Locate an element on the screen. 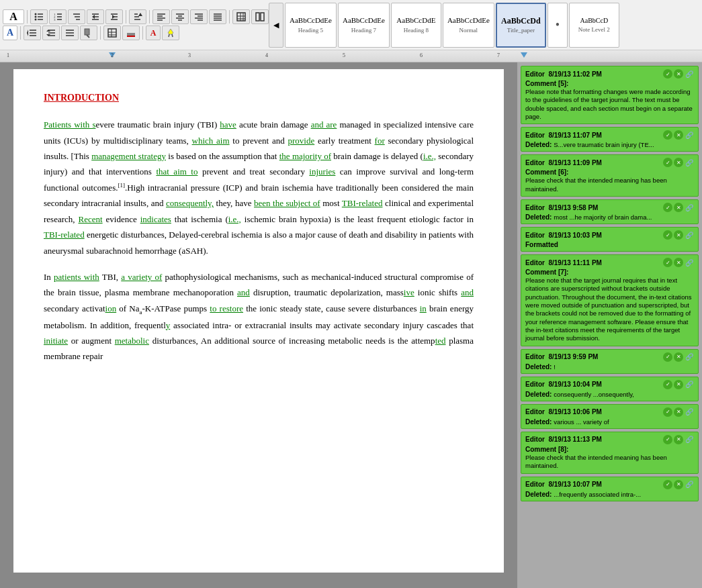  formatted-link: 🔗 is located at coordinates (689, 235).